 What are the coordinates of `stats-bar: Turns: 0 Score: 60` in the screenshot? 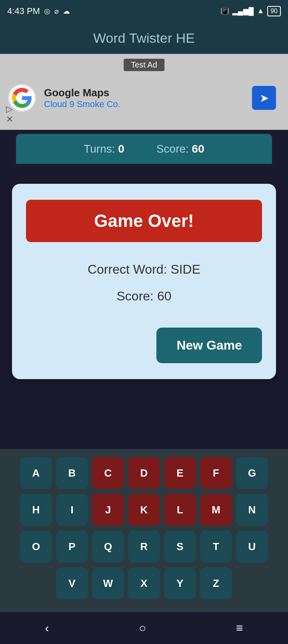 It's located at (144, 149).